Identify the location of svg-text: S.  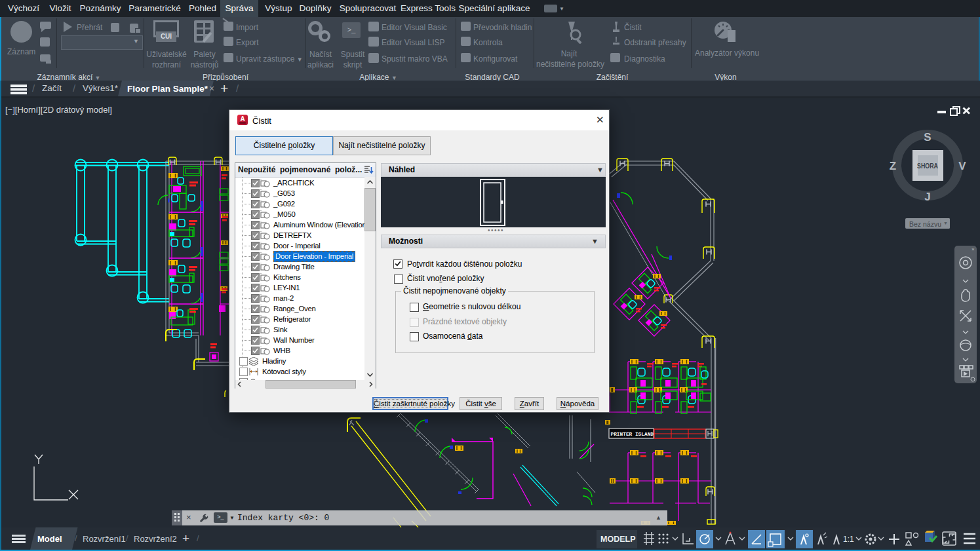
(927, 138).